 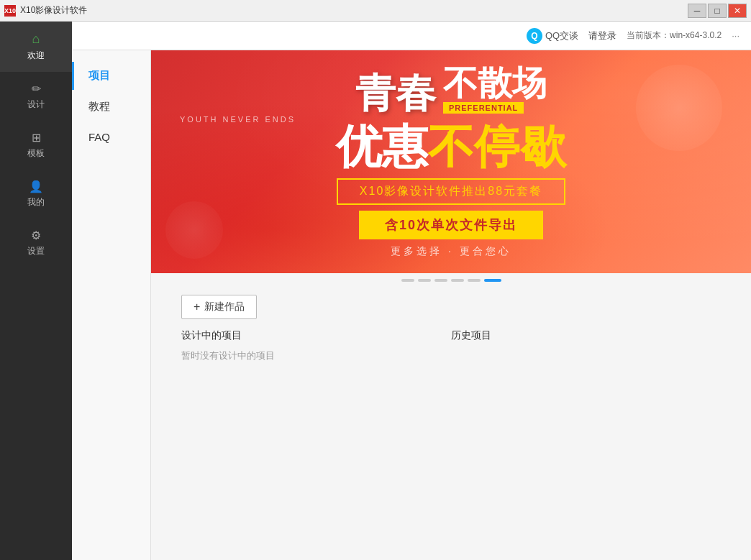 What do you see at coordinates (36, 138) in the screenshot?
I see `layers-icon: ⊞` at bounding box center [36, 138].